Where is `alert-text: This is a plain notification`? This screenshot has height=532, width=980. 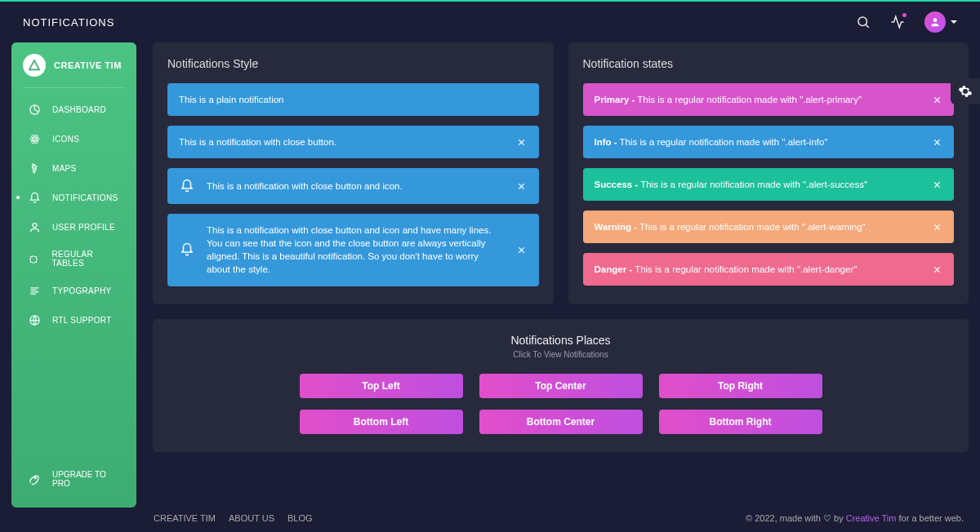
alert-text: This is a plain notification is located at coordinates (353, 100).